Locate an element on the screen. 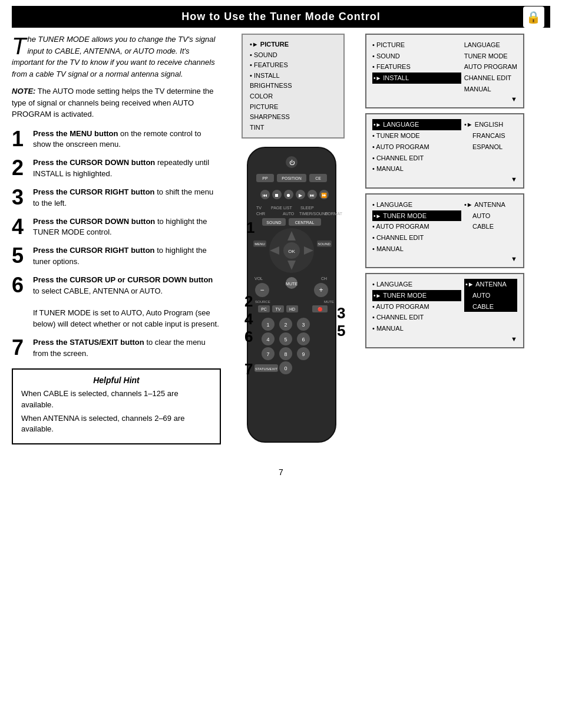 This screenshot has width=562, height=728. svg-text: POSITION is located at coordinates (291, 178).